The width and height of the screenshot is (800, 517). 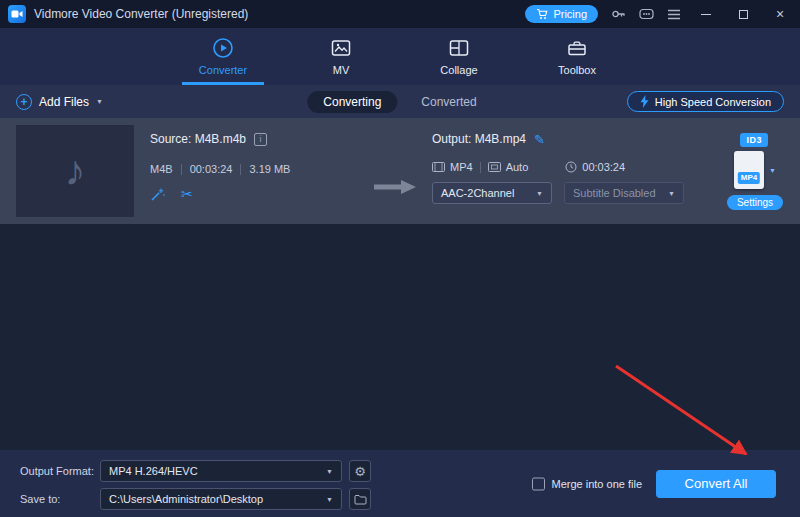 I want to click on window-title: Vidmore Video Converter (Unregistered), so click(x=141, y=14).